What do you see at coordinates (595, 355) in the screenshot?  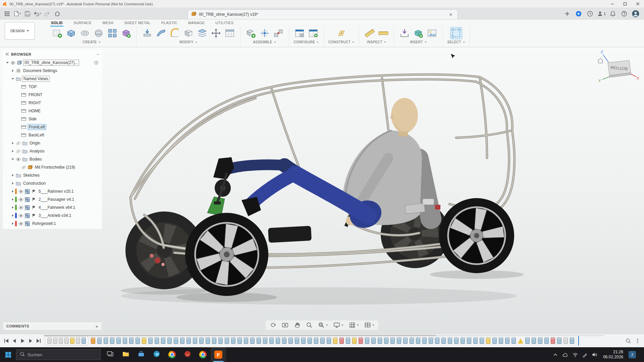 I see `tray-volume-icon` at bounding box center [595, 355].